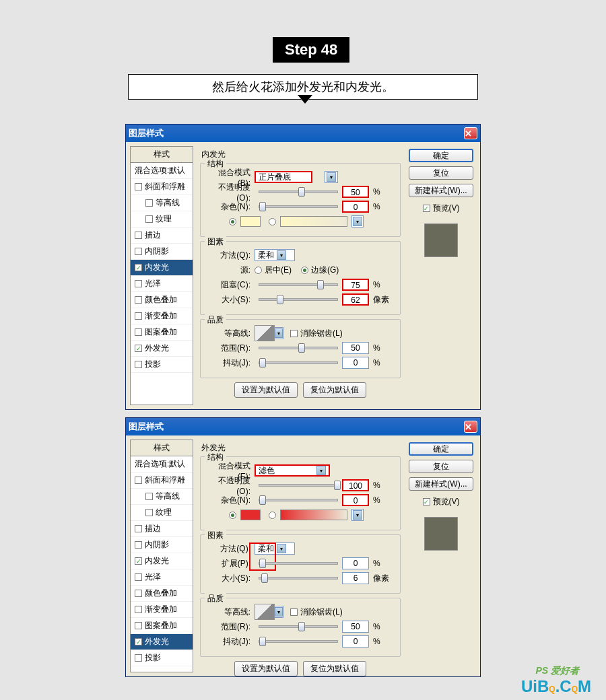 The image size is (606, 700). Describe the element at coordinates (272, 516) in the screenshot. I see `gradient-radio` at that location.